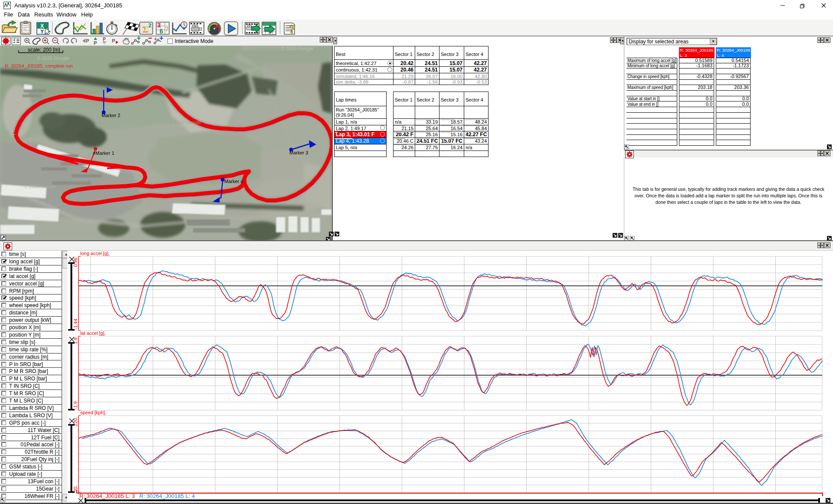  Describe the element at coordinates (93, 412) in the screenshot. I see `svg-text: speed [kph],` at that location.